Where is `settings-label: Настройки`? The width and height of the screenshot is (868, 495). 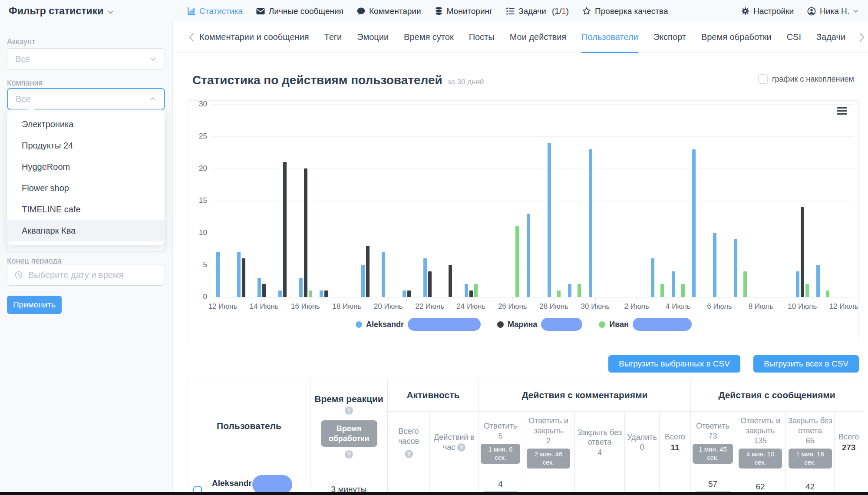
settings-label: Настройки is located at coordinates (774, 11).